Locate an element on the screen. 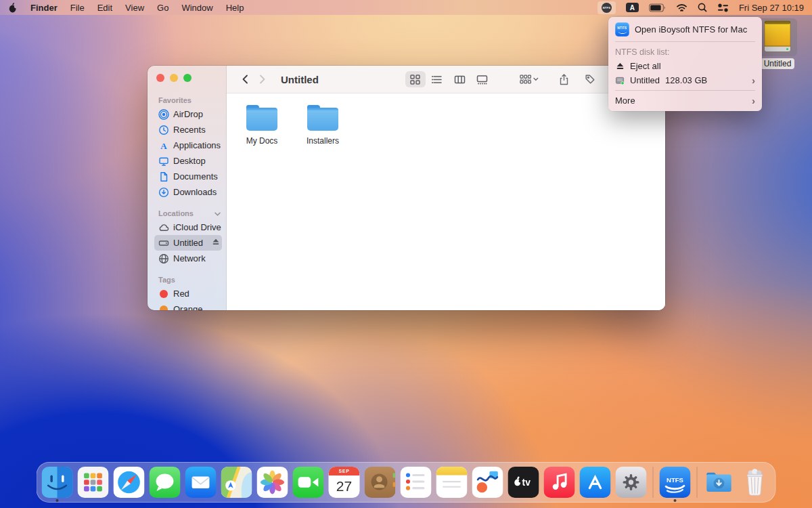  dock-item-apple-tv: tv is located at coordinates (524, 482).